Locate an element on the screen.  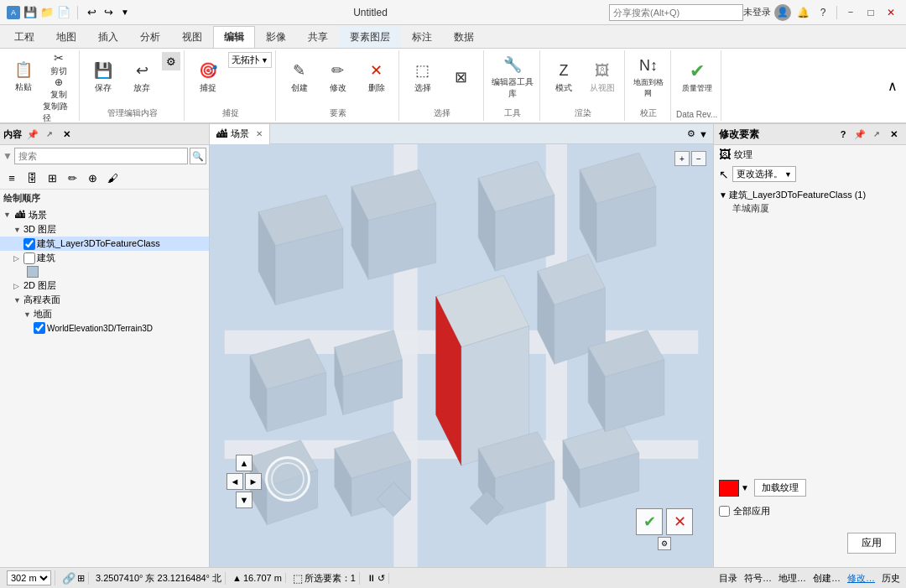
settings-mini-btn: ⚙ is located at coordinates (664, 544).